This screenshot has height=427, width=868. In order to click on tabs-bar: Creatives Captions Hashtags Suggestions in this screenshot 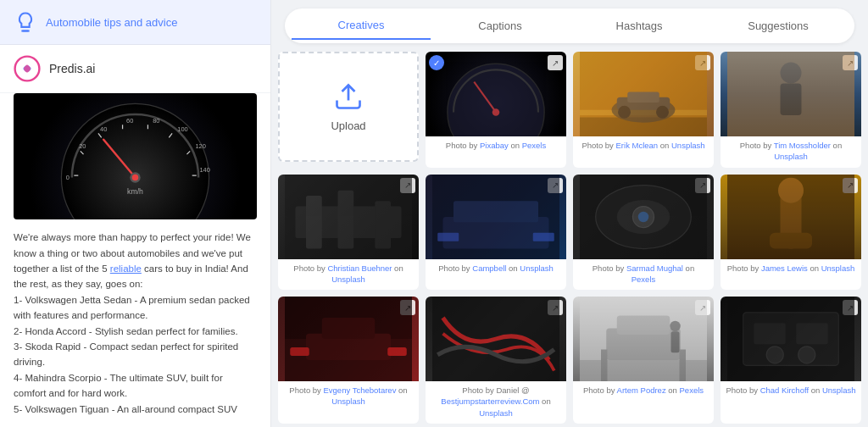, I will do `click(570, 25)`.